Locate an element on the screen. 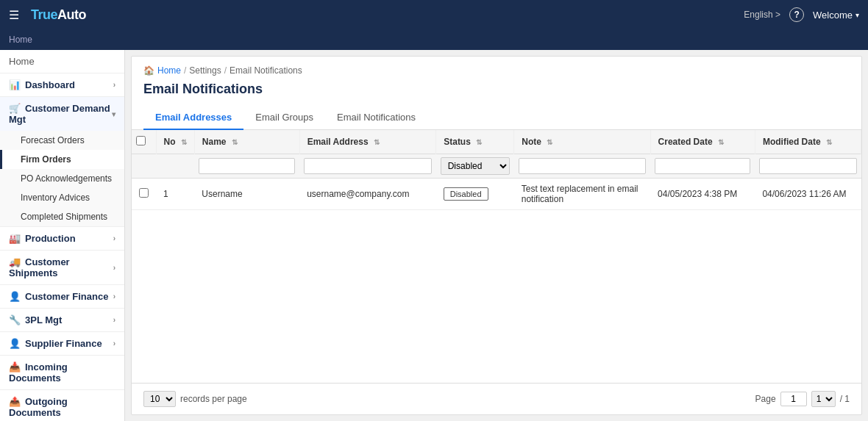 This screenshot has height=421, width=868. row-modified-date: 04/06/2023 11:26 AM is located at coordinates (808, 194).